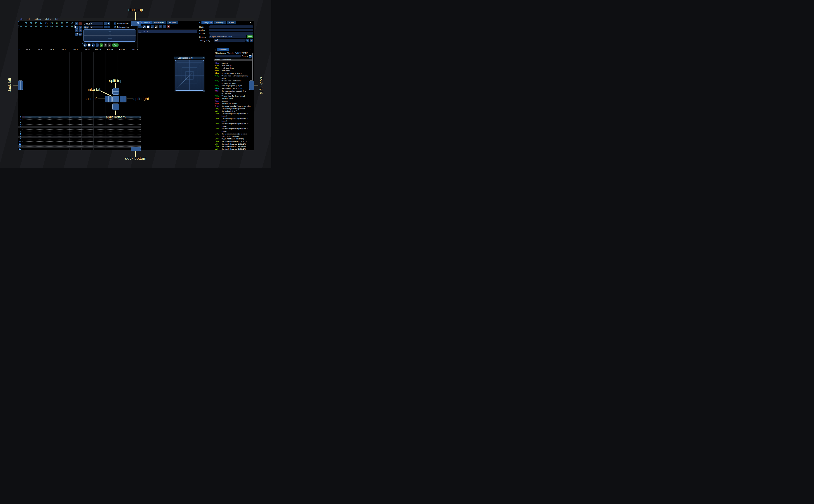 The image size is (814, 504). What do you see at coordinates (159, 22) in the screenshot?
I see `tab-wavetables: Wavetables` at bounding box center [159, 22].